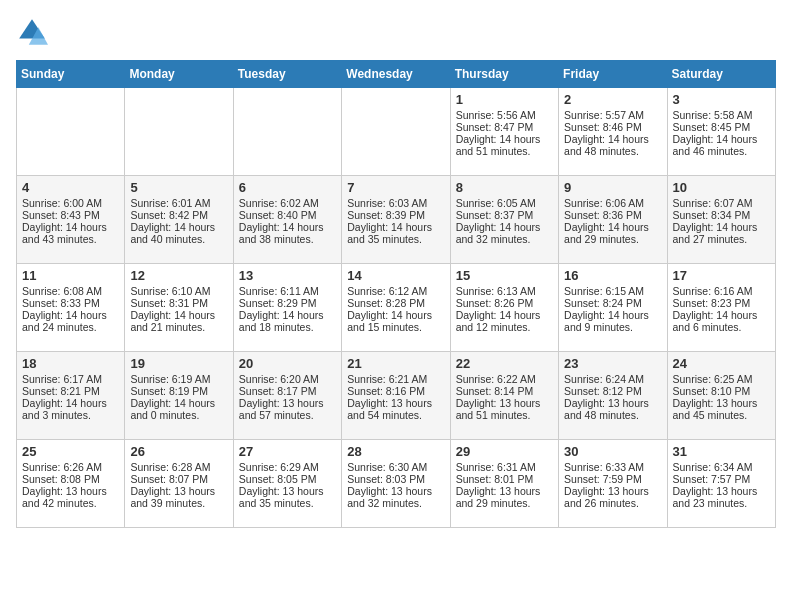  I want to click on day-info: and 32 minutes., so click(504, 239).